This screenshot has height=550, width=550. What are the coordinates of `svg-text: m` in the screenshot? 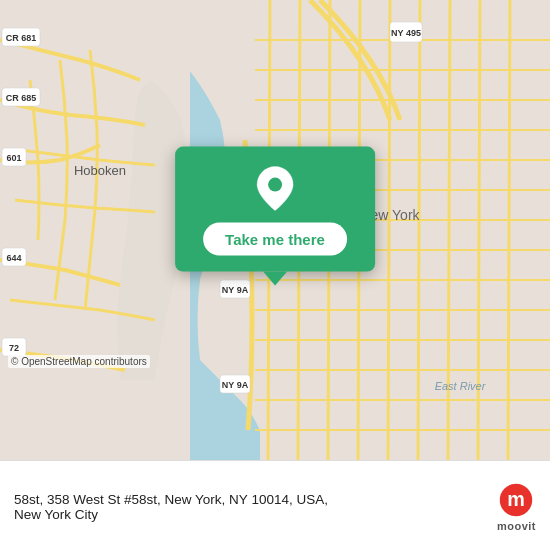 It's located at (517, 499).